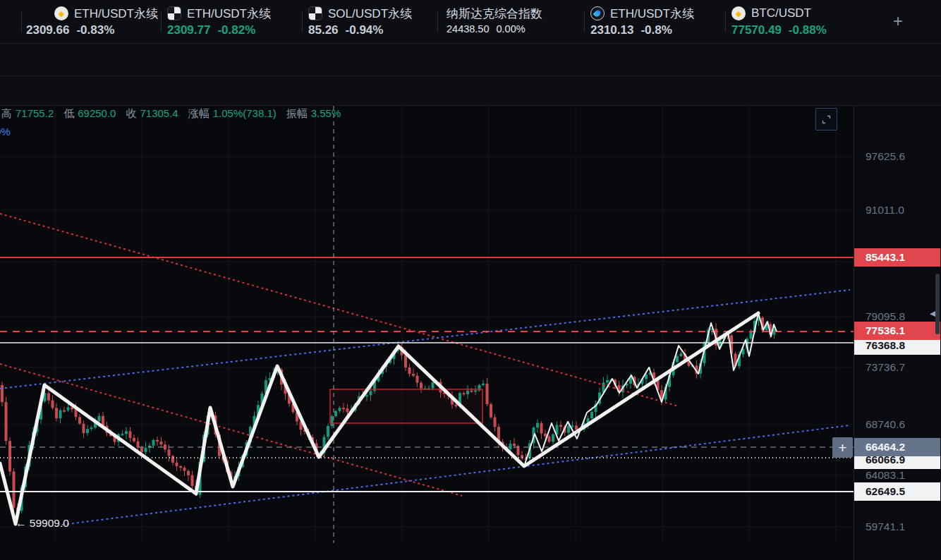  What do you see at coordinates (897, 447) in the screenshot?
I see `price-badge-slate: 66464.2` at bounding box center [897, 447].